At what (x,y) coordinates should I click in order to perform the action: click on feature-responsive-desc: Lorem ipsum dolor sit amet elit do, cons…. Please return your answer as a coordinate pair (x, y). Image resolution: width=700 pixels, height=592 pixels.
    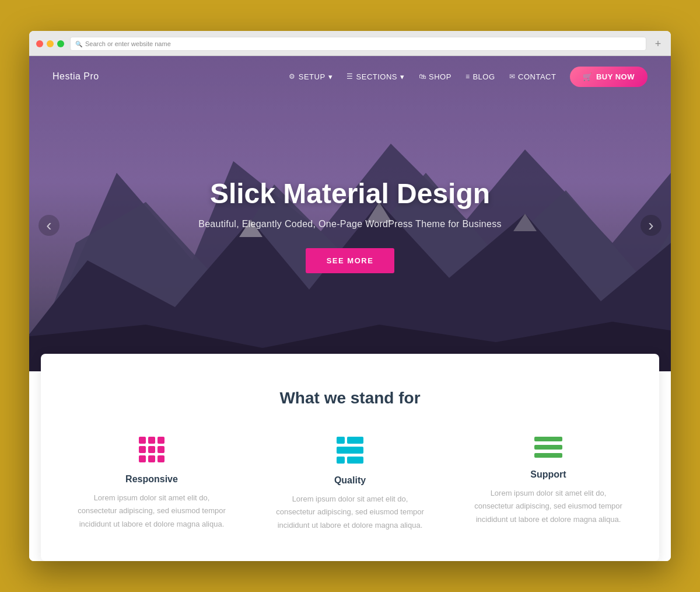
    Looking at the image, I should click on (152, 511).